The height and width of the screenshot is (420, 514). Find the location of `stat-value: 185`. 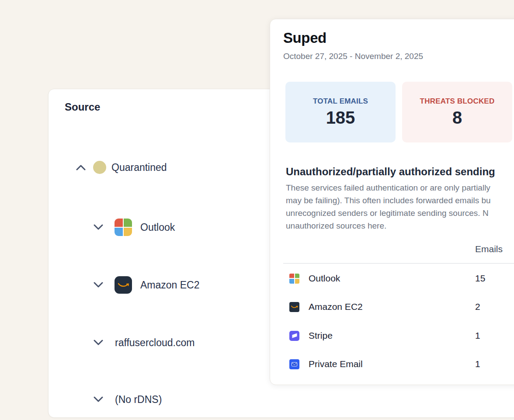

stat-value: 185 is located at coordinates (341, 118).